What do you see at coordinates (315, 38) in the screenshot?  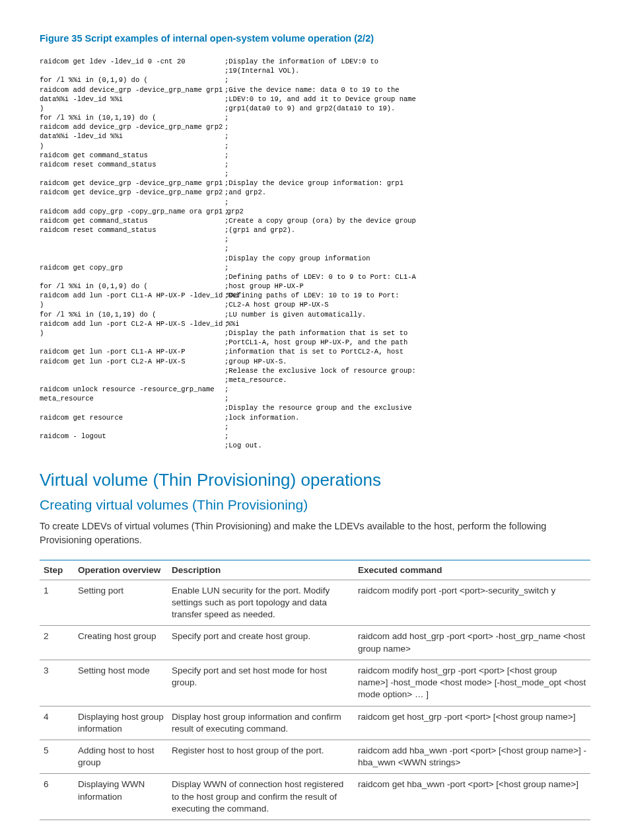 I see `figure-caption: Figure 35 Script examples of internal op…` at bounding box center [315, 38].